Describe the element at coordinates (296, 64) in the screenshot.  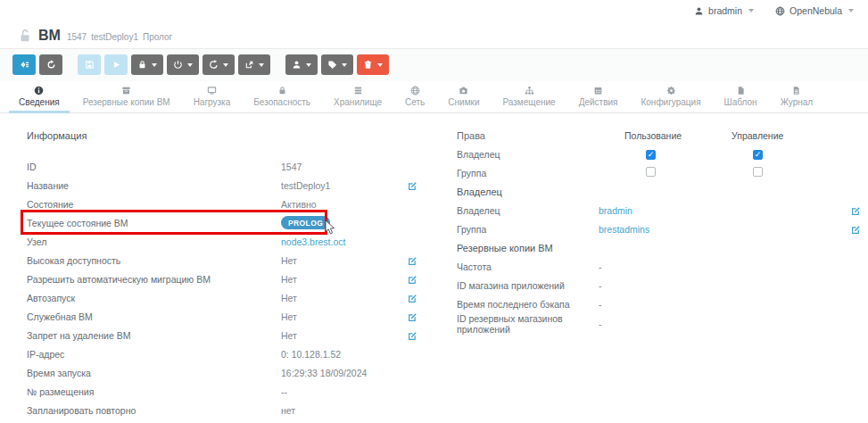
I see `user-icon` at that location.